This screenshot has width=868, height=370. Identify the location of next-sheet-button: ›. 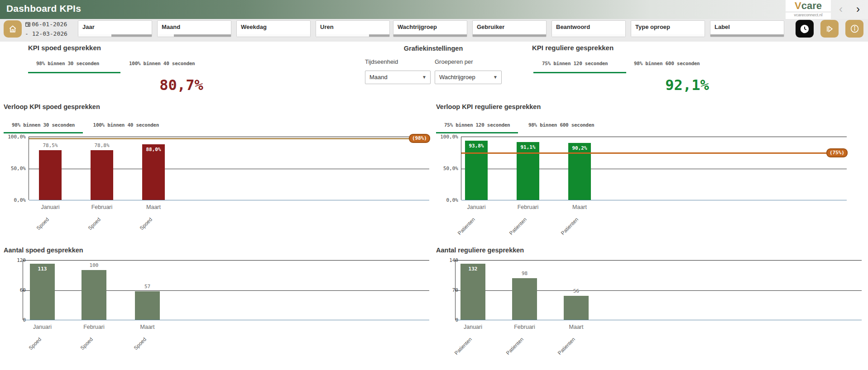
(858, 9).